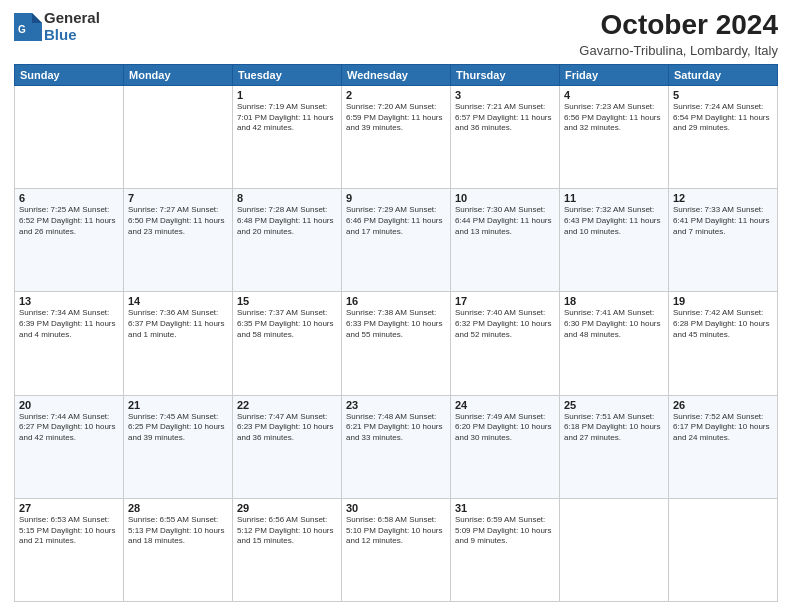  What do you see at coordinates (505, 95) in the screenshot?
I see `day-number: 3` at bounding box center [505, 95].